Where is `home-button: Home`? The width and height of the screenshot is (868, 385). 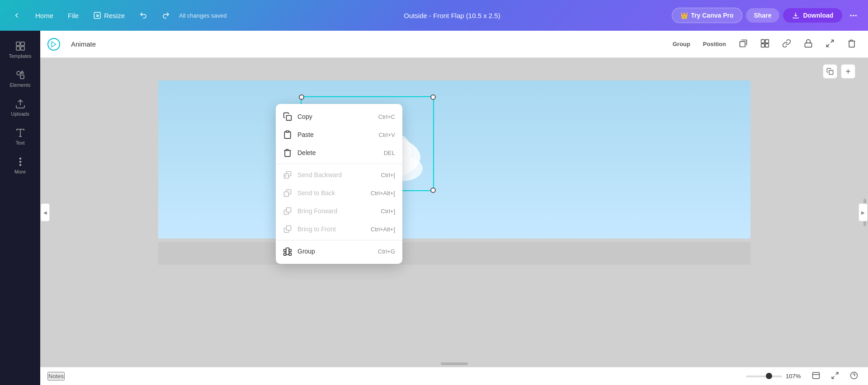 home-button: Home is located at coordinates (44, 15).